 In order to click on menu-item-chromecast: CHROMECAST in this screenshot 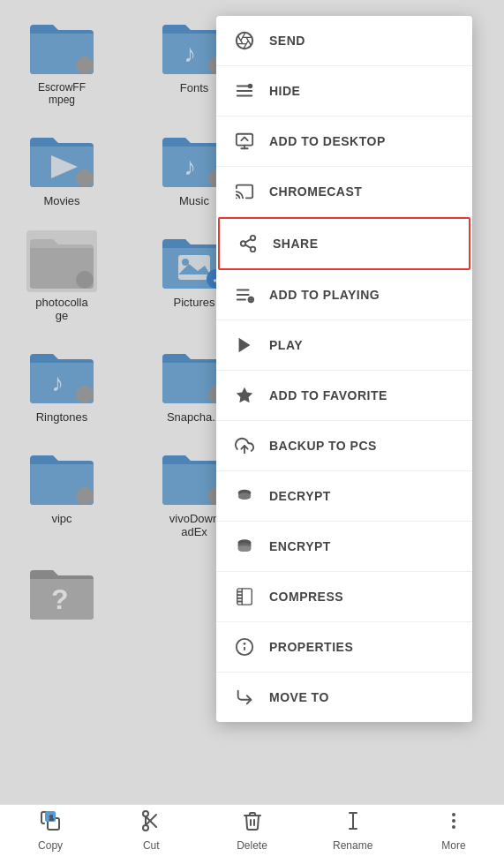, I will do `click(344, 192)`.